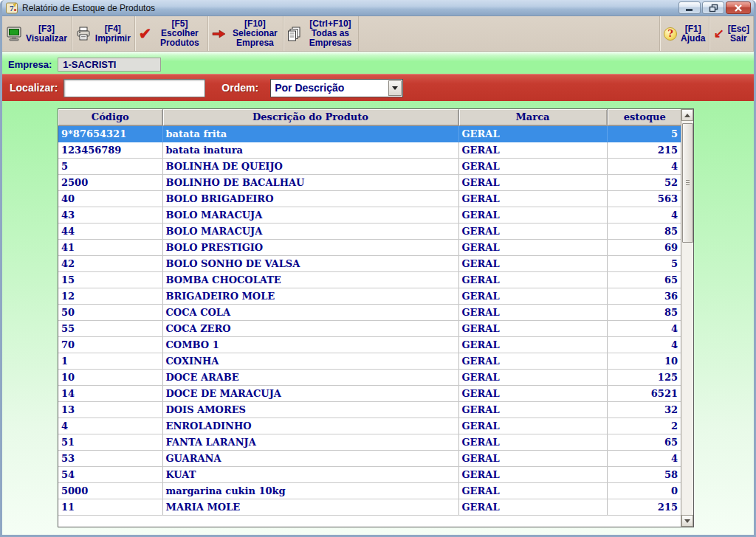 The width and height of the screenshot is (756, 537). Describe the element at coordinates (111, 344) in the screenshot. I see `cell-codigo: 70` at that location.